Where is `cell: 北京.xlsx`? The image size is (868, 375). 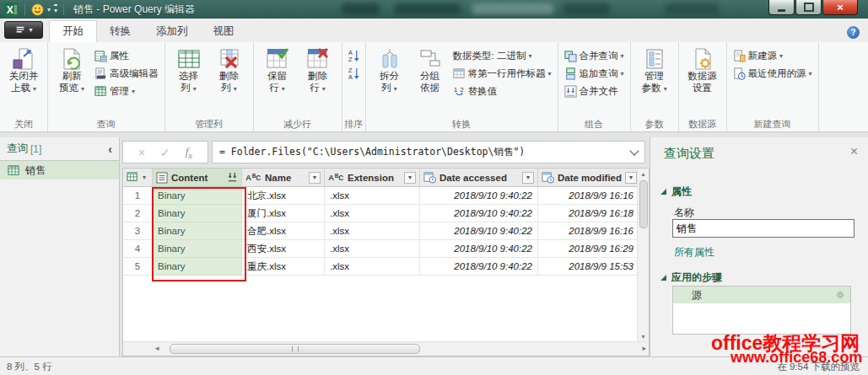
cell: 北京.xlsx is located at coordinates (283, 196).